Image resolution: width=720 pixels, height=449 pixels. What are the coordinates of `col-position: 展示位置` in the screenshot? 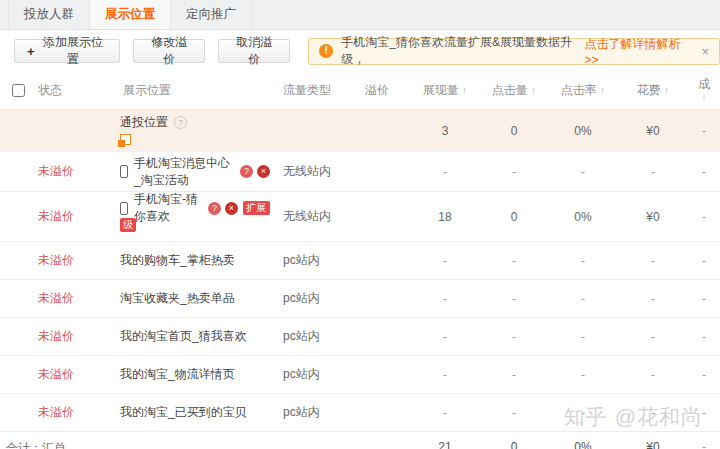 It's located at (190, 90).